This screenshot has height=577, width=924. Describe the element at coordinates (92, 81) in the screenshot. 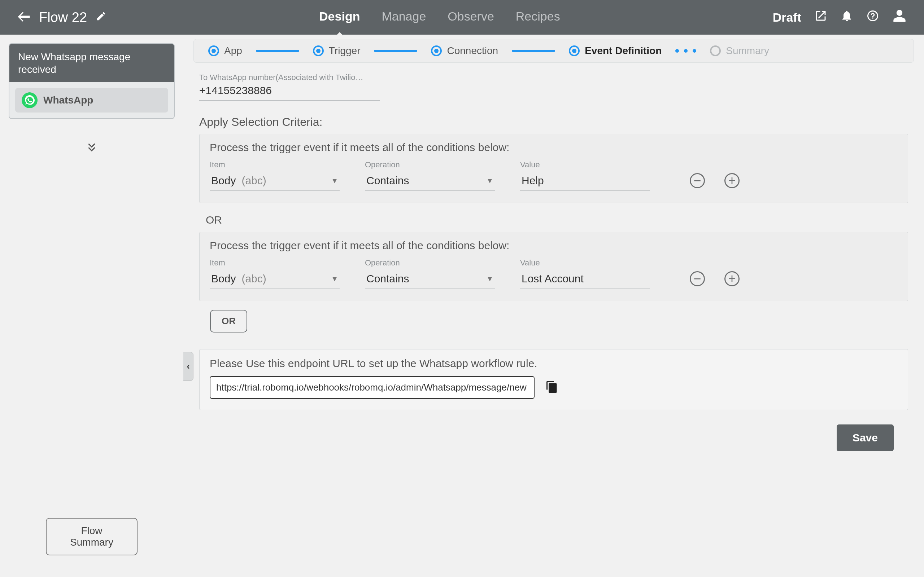

I see `trigger-card: New Whatsapp message received WhatsApp` at that location.